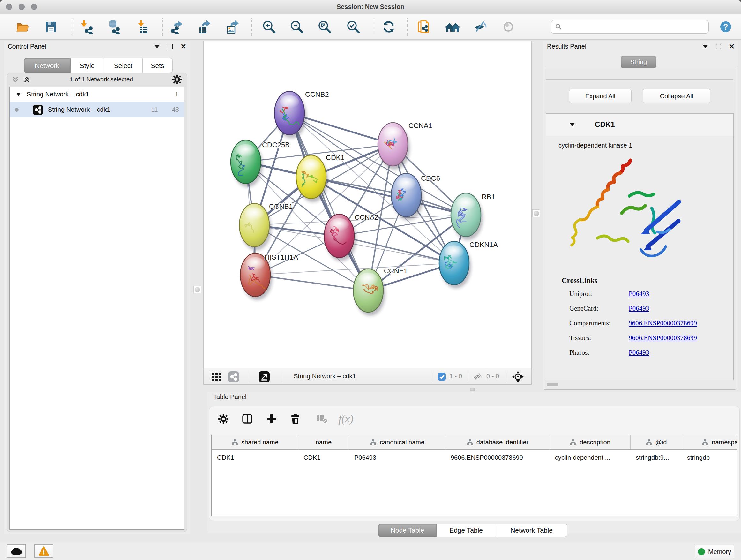 Image resolution: width=741 pixels, height=560 pixels. Describe the element at coordinates (368, 291) in the screenshot. I see `node-CCNE1` at that location.